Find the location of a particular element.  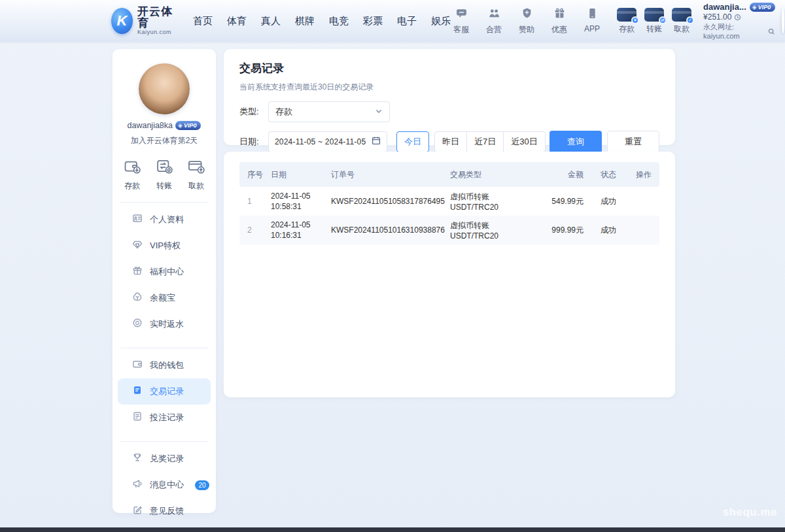

logo-icon: K is located at coordinates (122, 21).